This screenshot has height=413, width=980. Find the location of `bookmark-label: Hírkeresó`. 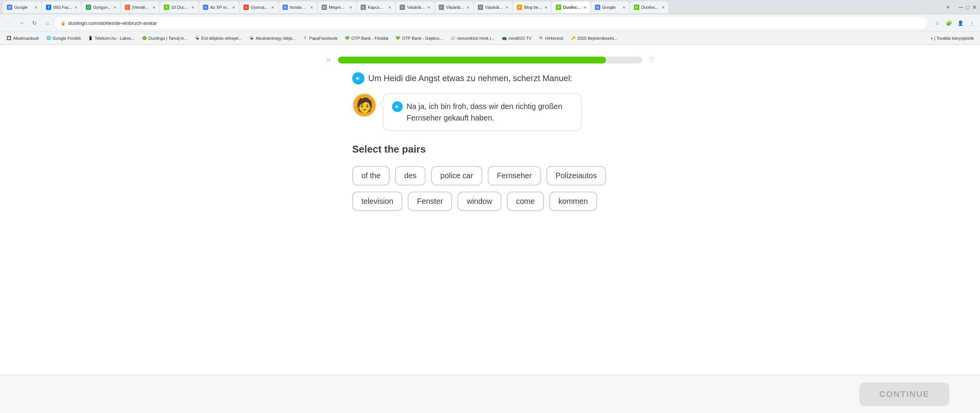

bookmark-label: Hírkeresó is located at coordinates (554, 38).